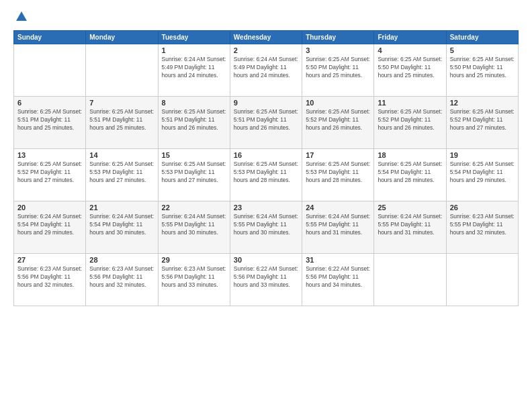 The height and width of the screenshot is (411, 532). I want to click on weekday-header-row: SundayMondayTuesdayWednesdayThursdayFrid…, so click(266, 38).